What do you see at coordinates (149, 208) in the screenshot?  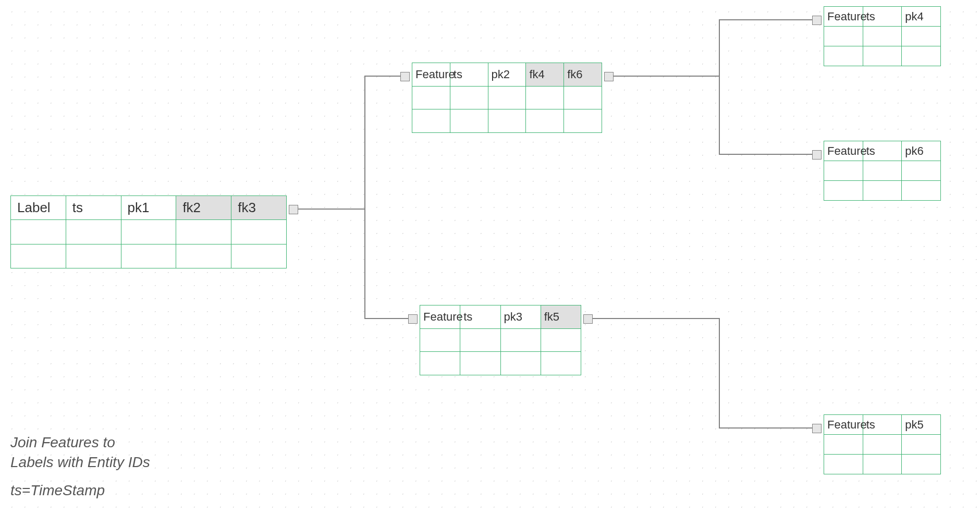 I see `table-header-row: Label ts pk1 fk2 fk3` at bounding box center [149, 208].